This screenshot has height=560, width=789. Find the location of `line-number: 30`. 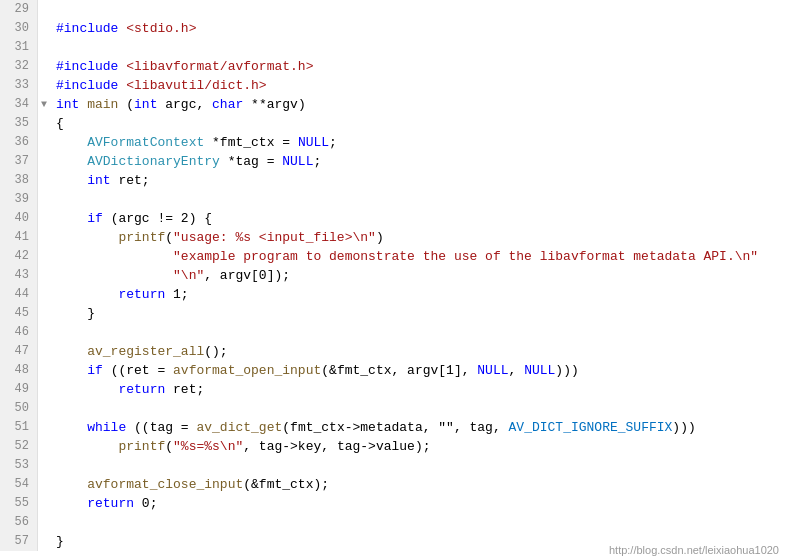

line-number: 30 is located at coordinates (19, 28).